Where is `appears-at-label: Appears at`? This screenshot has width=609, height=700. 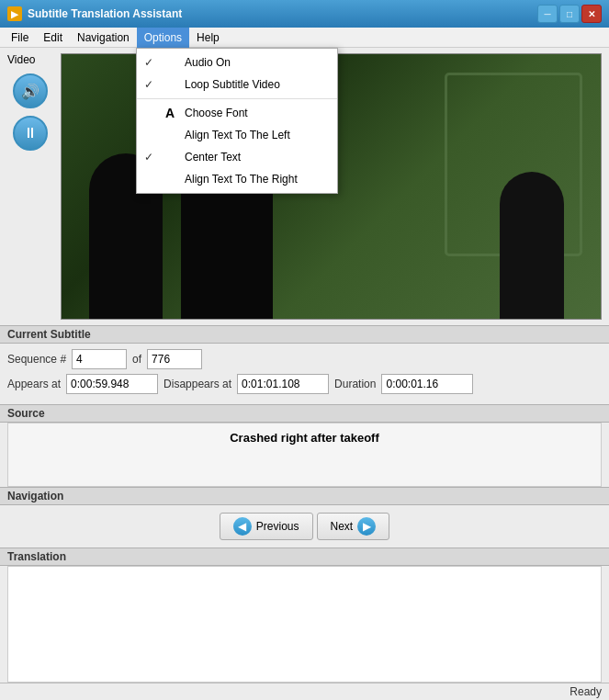 appears-at-label: Appears at is located at coordinates (34, 384).